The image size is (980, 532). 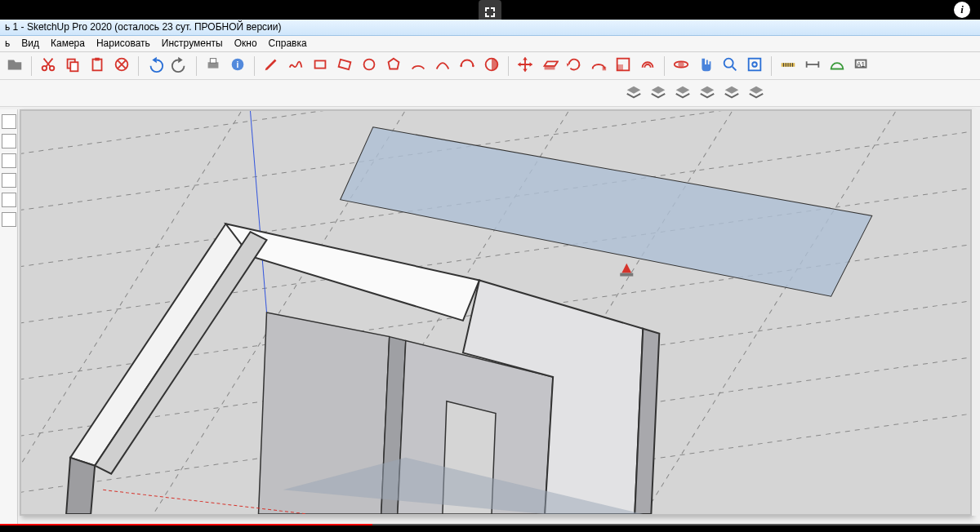 What do you see at coordinates (369, 65) in the screenshot?
I see `circle-icon` at bounding box center [369, 65].